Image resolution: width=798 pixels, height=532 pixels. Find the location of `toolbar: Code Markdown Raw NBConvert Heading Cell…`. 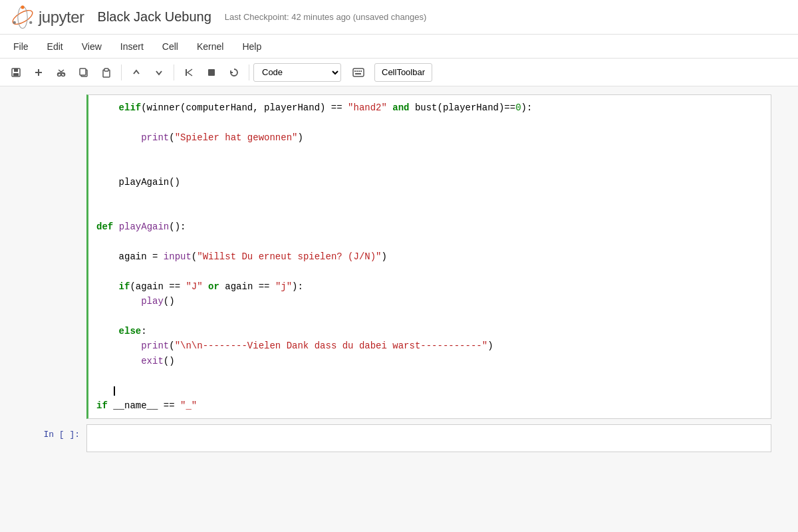

toolbar: Code Markdown Raw NBConvert Heading Cell… is located at coordinates (399, 72).